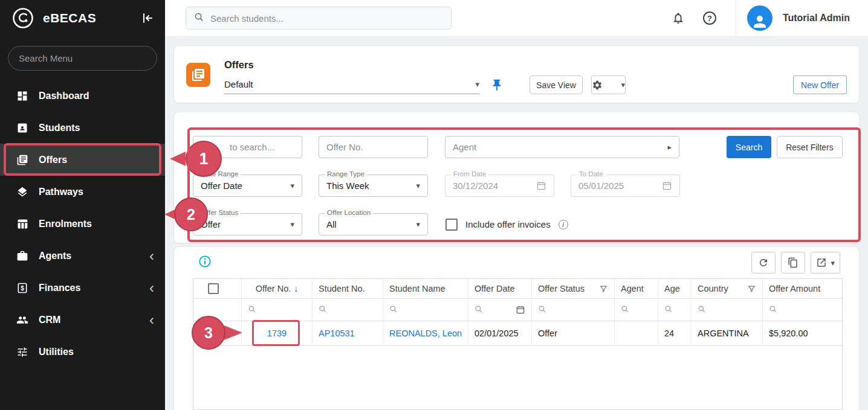 The height and width of the screenshot is (410, 868). What do you see at coordinates (348, 289) in the screenshot?
I see `column-header-student-no: Student No.` at bounding box center [348, 289].